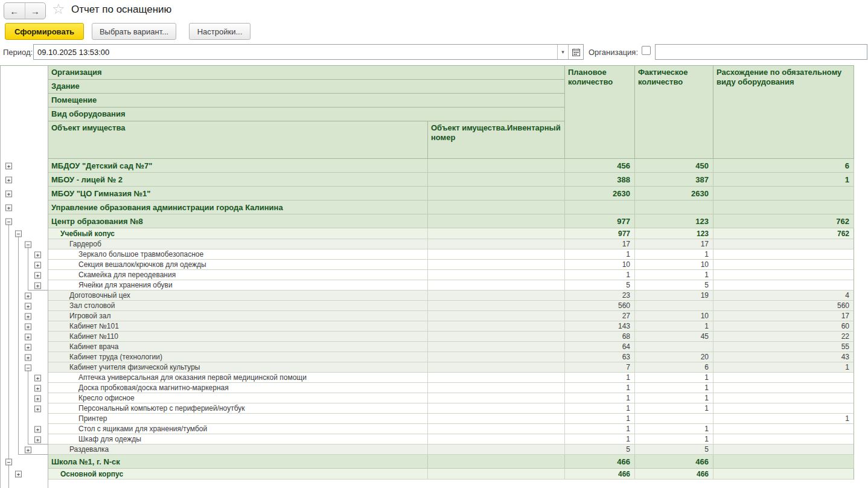 The height and width of the screenshot is (488, 868). What do you see at coordinates (238, 193) in the screenshot?
I see `row-label: МБОУ "ЦО Гимназия №1"` at bounding box center [238, 193].